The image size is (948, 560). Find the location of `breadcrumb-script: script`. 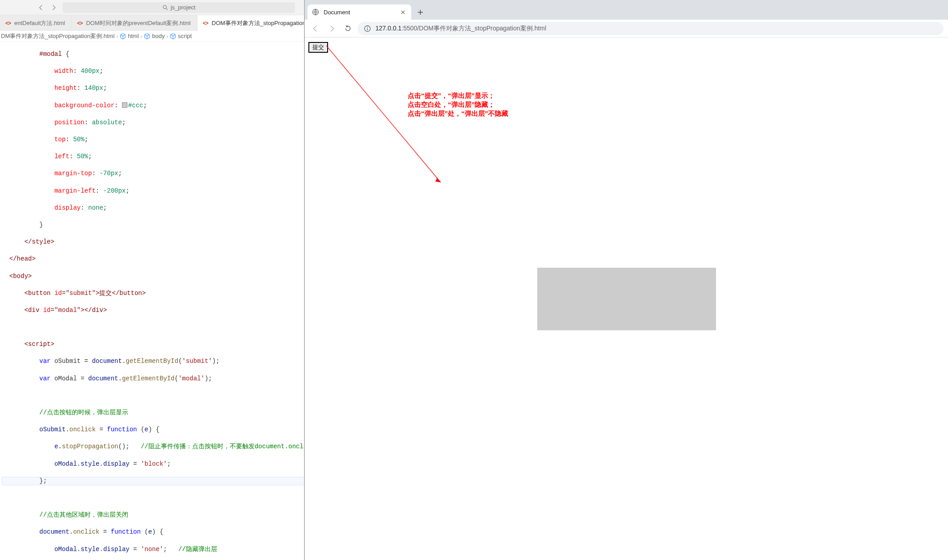

breadcrumb-script: script is located at coordinates (181, 36).